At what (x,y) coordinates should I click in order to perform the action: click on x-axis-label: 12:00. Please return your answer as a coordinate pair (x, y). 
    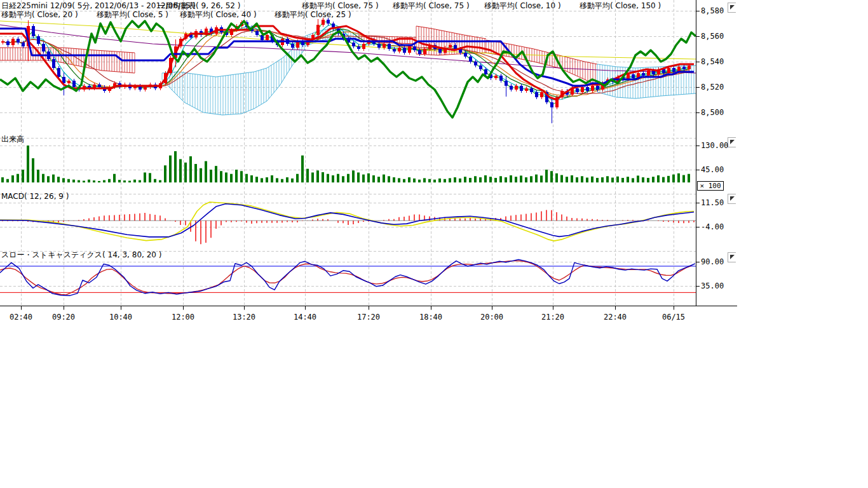
    Looking at the image, I should click on (183, 317).